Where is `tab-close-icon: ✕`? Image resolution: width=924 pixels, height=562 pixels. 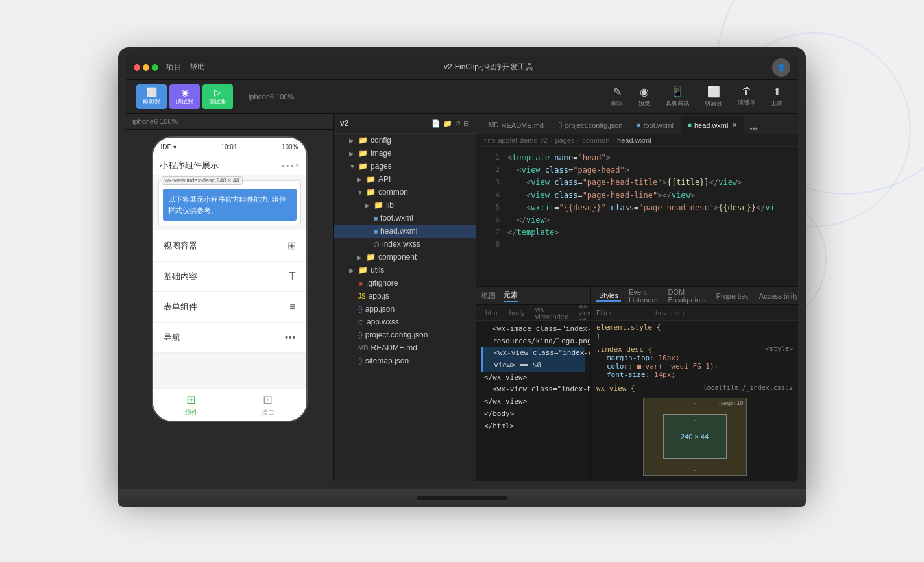
tab-close-icon: ✕ is located at coordinates (735, 125).